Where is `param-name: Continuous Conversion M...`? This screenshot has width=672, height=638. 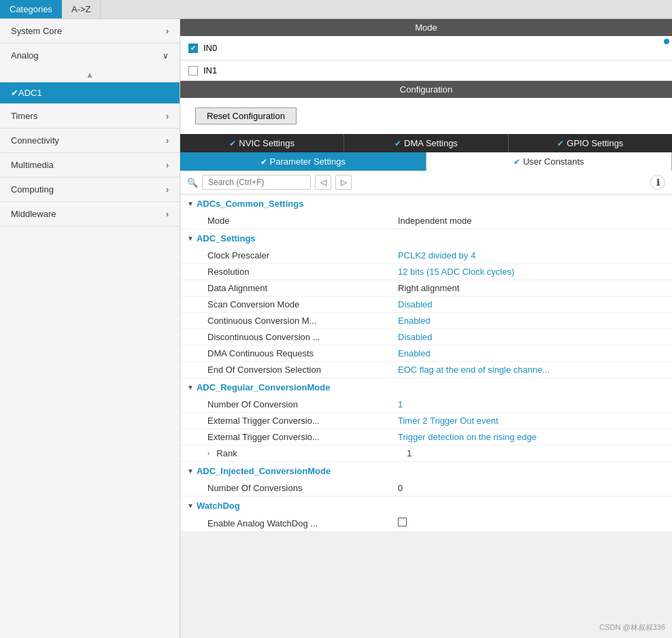 param-name: Continuous Conversion M... is located at coordinates (303, 321).